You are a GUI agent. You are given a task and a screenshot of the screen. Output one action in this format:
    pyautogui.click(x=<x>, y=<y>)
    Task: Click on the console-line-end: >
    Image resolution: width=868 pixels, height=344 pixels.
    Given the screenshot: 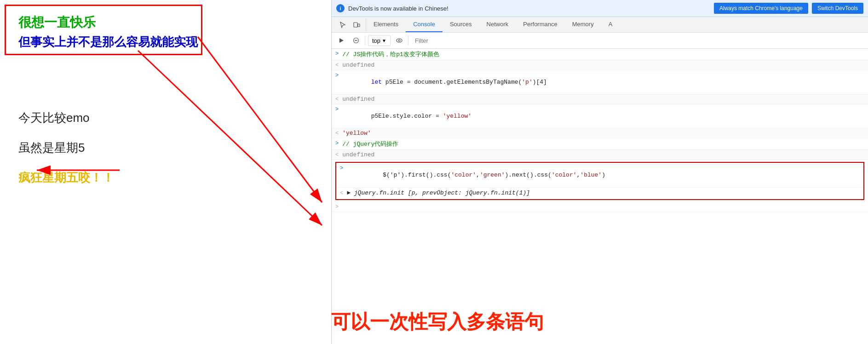 What is the action you would take?
    pyautogui.click(x=600, y=207)
    